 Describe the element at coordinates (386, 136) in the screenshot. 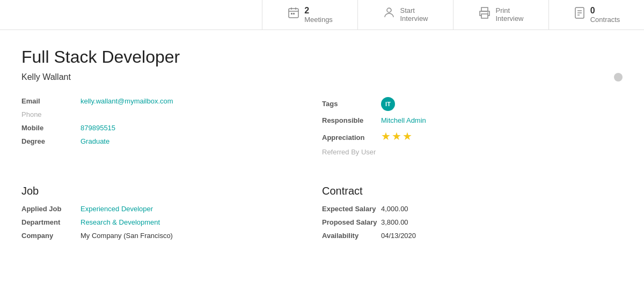

I see `star-1: ★` at that location.